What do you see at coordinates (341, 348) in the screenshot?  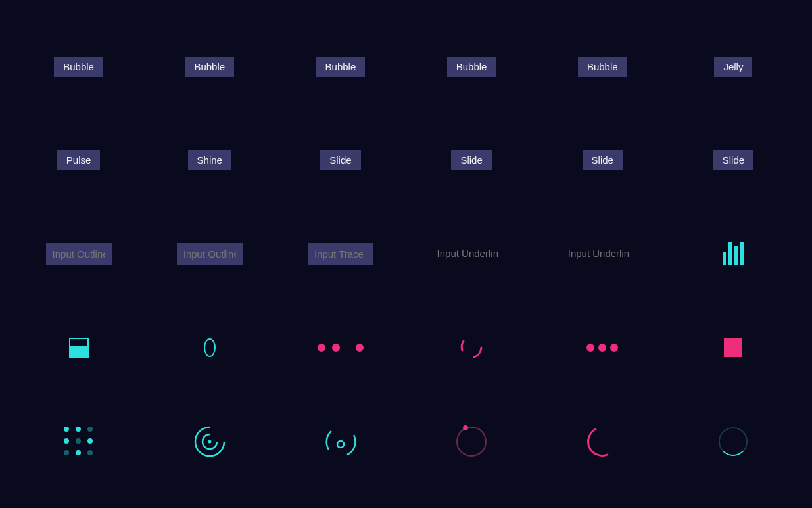 I see `loader-dots-gap-icon` at bounding box center [341, 348].